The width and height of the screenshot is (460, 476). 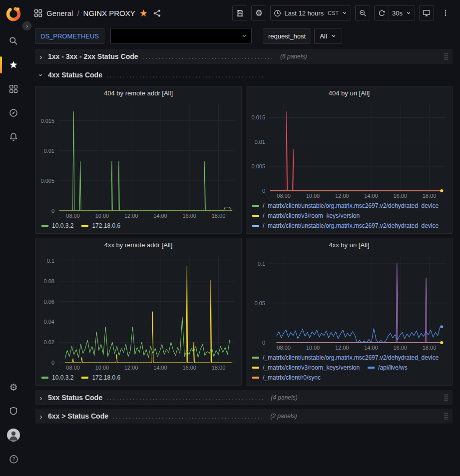 What do you see at coordinates (109, 13) in the screenshot?
I see `dashboard-title: NGINX PROXY` at bounding box center [109, 13].